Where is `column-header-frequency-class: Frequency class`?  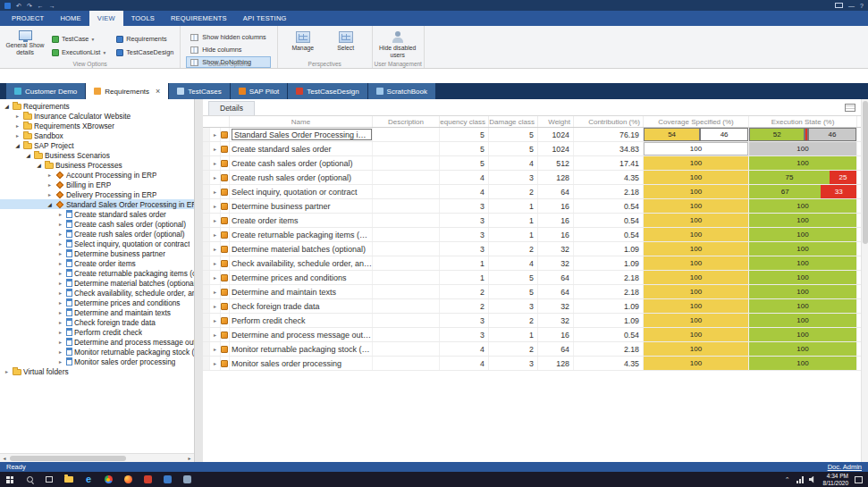 column-header-frequency-class: Frequency class is located at coordinates (465, 122).